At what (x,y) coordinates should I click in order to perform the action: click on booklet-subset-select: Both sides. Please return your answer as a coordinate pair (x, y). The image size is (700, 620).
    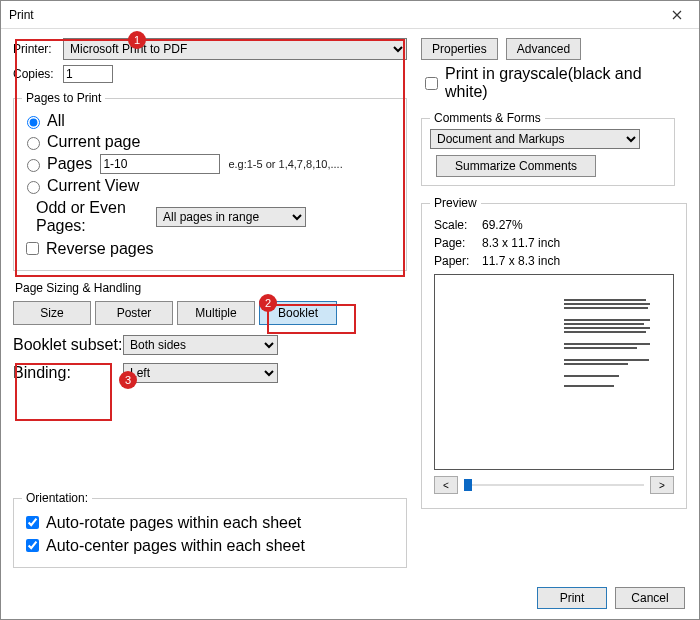
    Looking at the image, I should click on (200, 345).